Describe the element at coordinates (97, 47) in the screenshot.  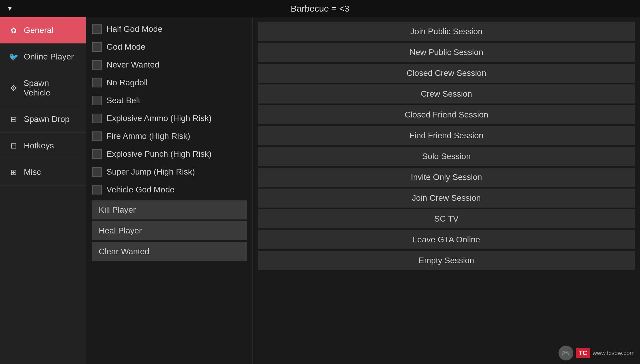
I see `checkbox-god-mode` at that location.